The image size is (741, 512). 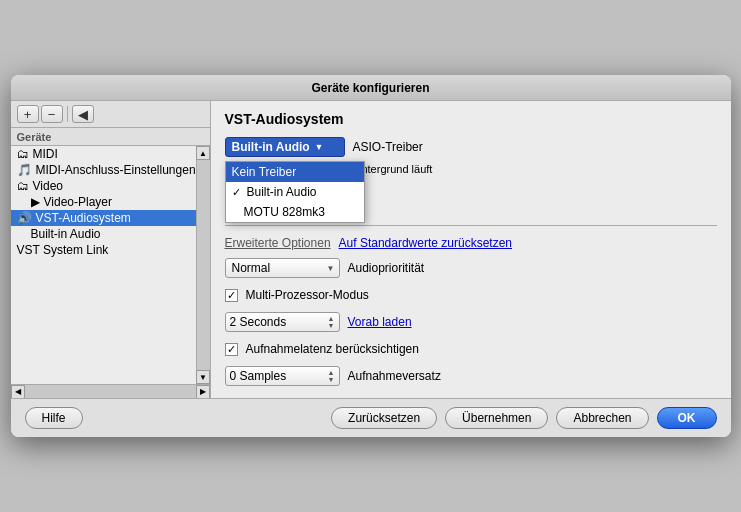 I want to click on scroll-right-arrow: ▶, so click(x=203, y=392).